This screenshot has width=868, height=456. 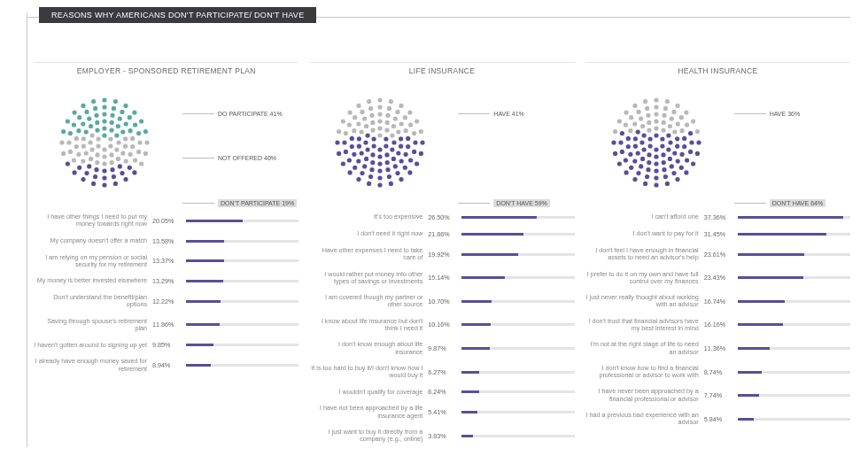 What do you see at coordinates (779, 204) in the screenshot?
I see `legend-item: DON'T HAVE 64%` at bounding box center [779, 204].